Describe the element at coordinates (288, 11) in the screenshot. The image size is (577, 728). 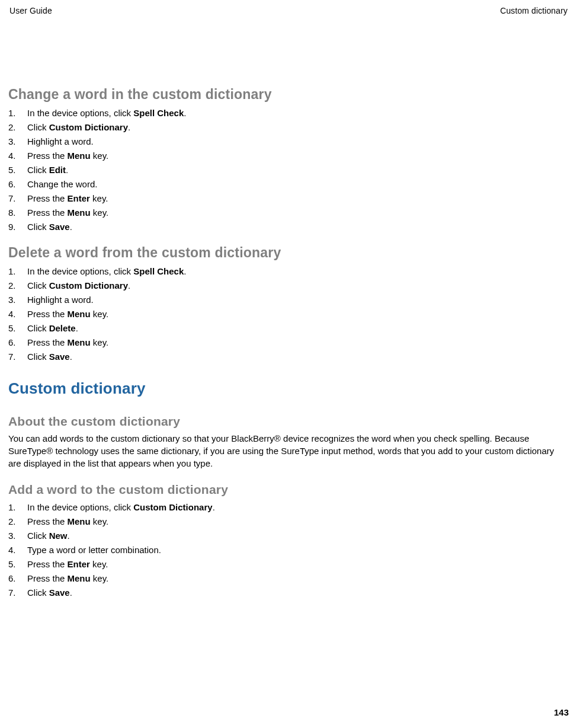
I see `page-header: User Guide Custom dictionary` at that location.